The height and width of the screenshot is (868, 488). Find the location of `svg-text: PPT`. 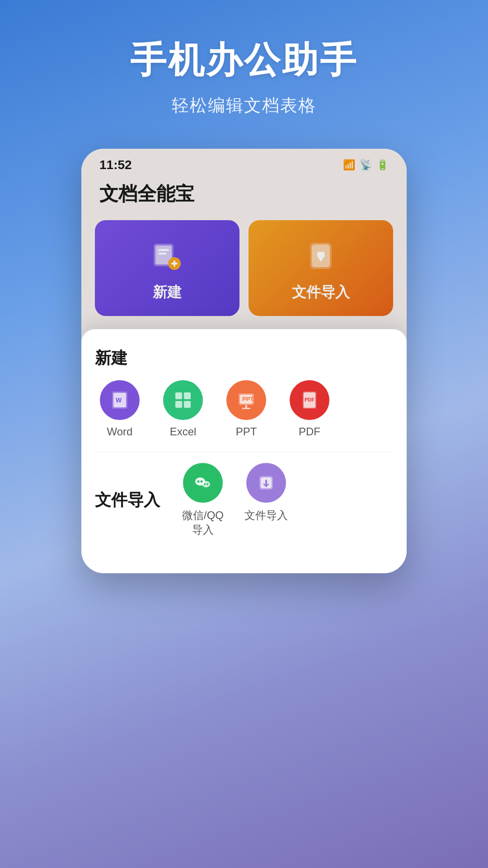

svg-text: PPT is located at coordinates (248, 399).